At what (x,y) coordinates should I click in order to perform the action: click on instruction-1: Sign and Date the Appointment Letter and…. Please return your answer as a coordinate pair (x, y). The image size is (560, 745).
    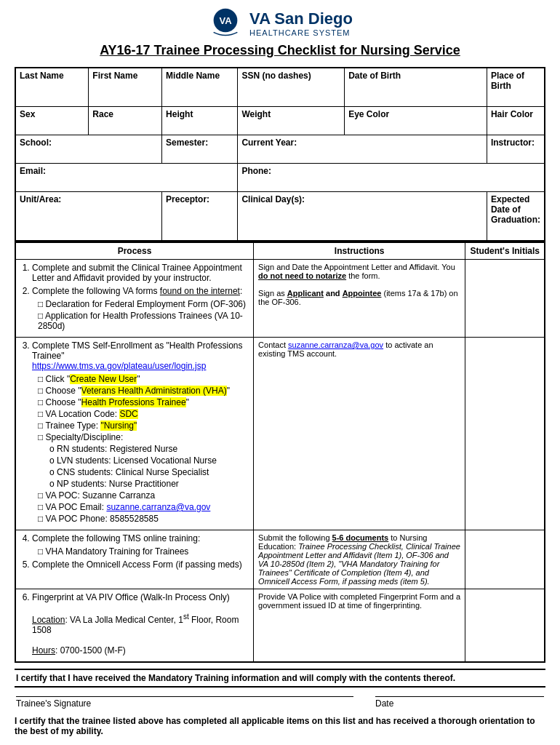
    Looking at the image, I should click on (359, 271).